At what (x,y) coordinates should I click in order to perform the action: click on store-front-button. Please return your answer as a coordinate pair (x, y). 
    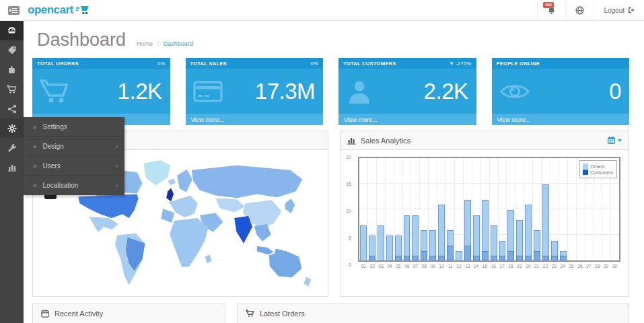
    Looking at the image, I should click on (579, 10).